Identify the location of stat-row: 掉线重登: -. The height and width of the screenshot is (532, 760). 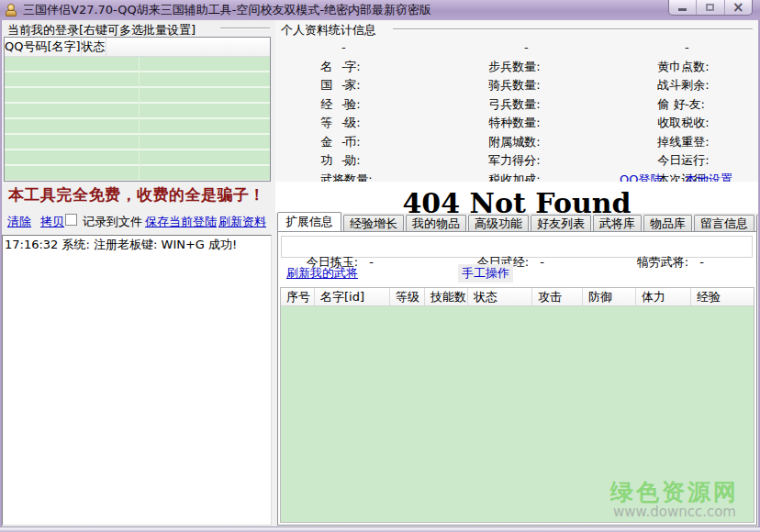
(688, 123).